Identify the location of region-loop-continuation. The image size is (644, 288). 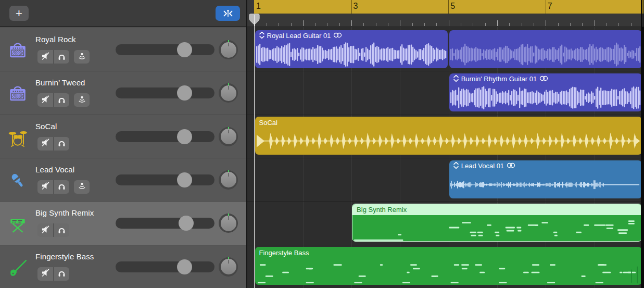
(546, 49).